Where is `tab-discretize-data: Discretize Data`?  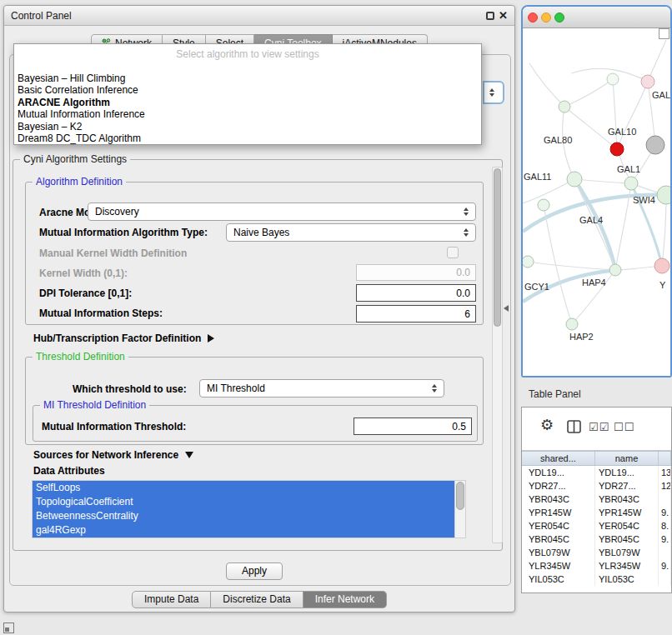 tab-discretize-data: Discretize Data is located at coordinates (257, 600).